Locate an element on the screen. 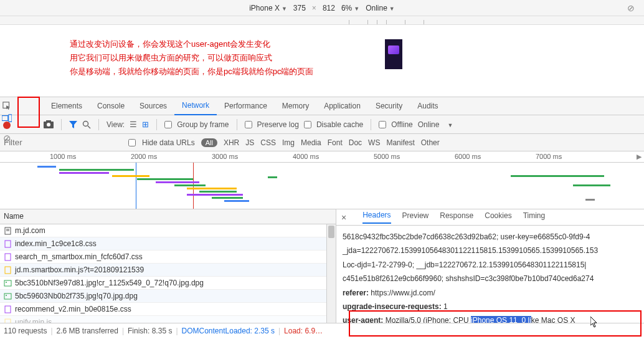 The height and width of the screenshot is (344, 644). request-row: unify.min.js is located at coordinates (163, 319).